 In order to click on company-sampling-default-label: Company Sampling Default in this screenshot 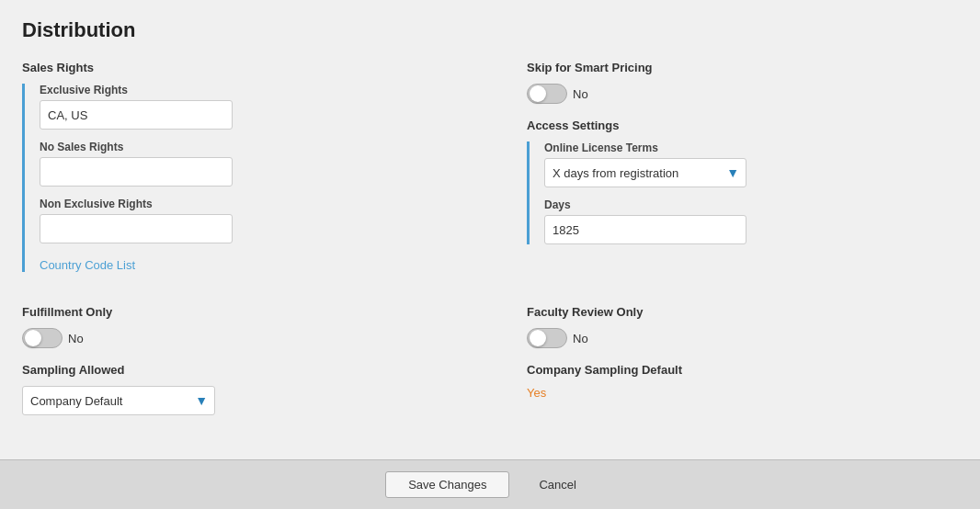, I will do `click(743, 369)`.